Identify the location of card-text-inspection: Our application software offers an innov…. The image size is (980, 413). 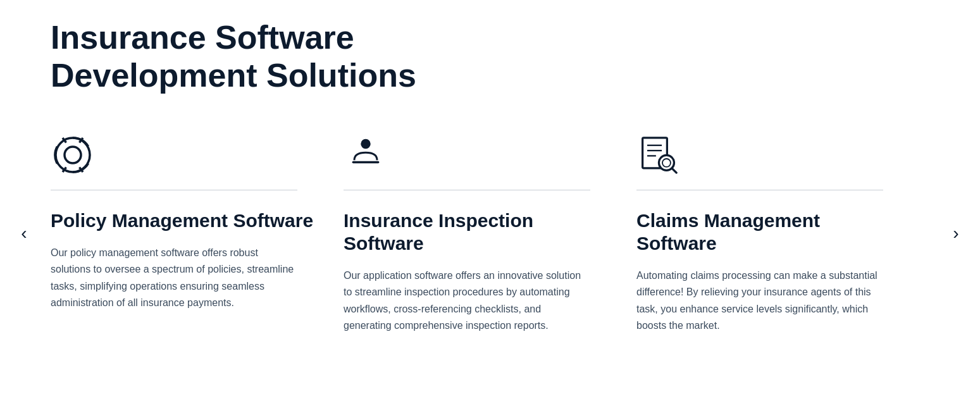
(467, 301).